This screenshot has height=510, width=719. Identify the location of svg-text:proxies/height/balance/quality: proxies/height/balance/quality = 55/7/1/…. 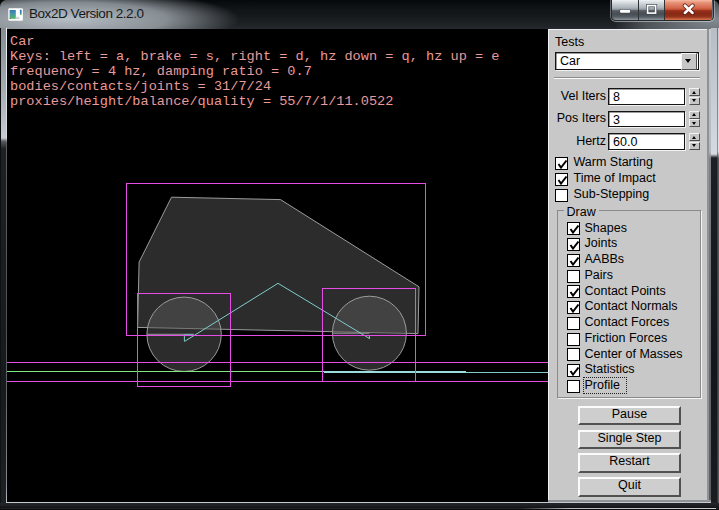
(202, 102).